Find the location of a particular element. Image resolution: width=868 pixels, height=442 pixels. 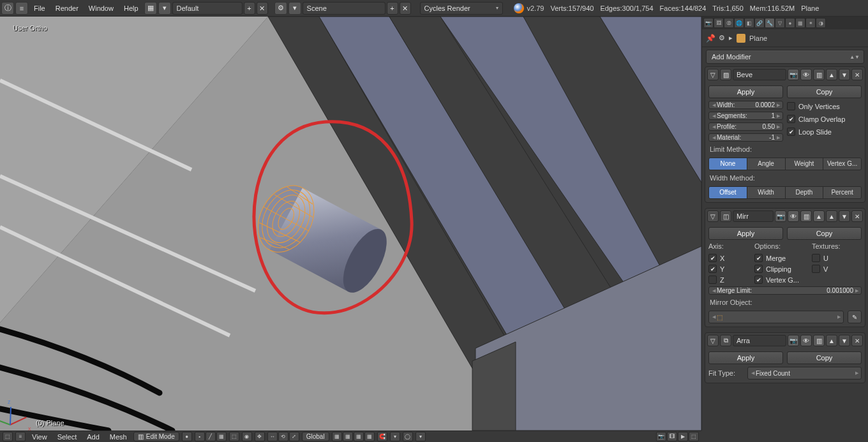

translate-icon: ↔ is located at coordinates (273, 436).